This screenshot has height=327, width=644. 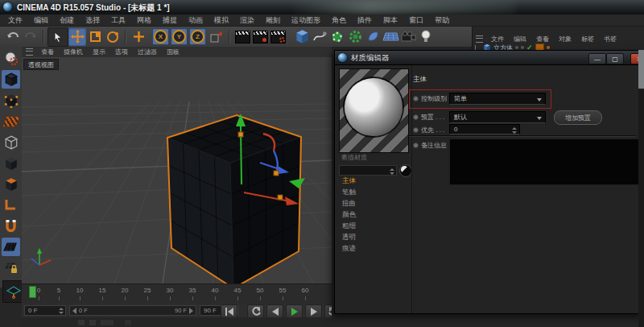 What do you see at coordinates (597, 59) in the screenshot?
I see `minimize-button: —` at bounding box center [597, 59].